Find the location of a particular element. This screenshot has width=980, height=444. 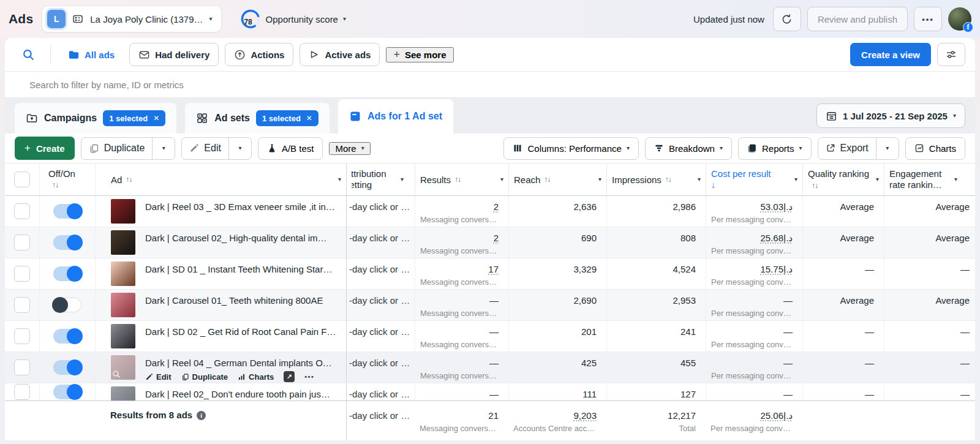

ad-sets-selected-badge: 1 selected ✕ is located at coordinates (287, 118).